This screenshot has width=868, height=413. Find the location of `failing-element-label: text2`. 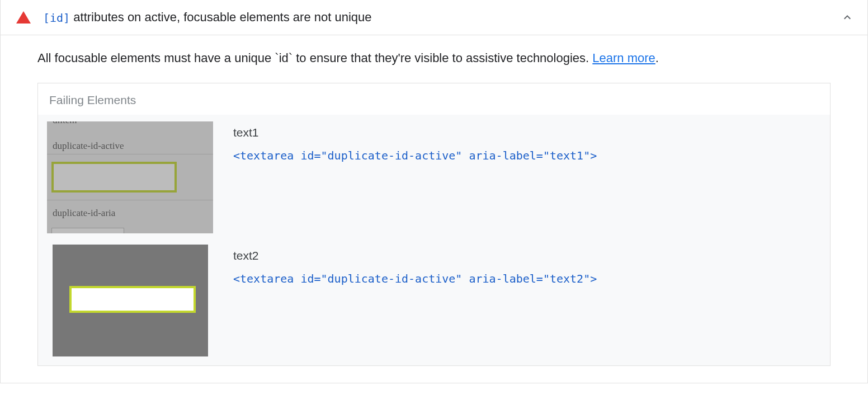

failing-element-label: text2 is located at coordinates (527, 256).